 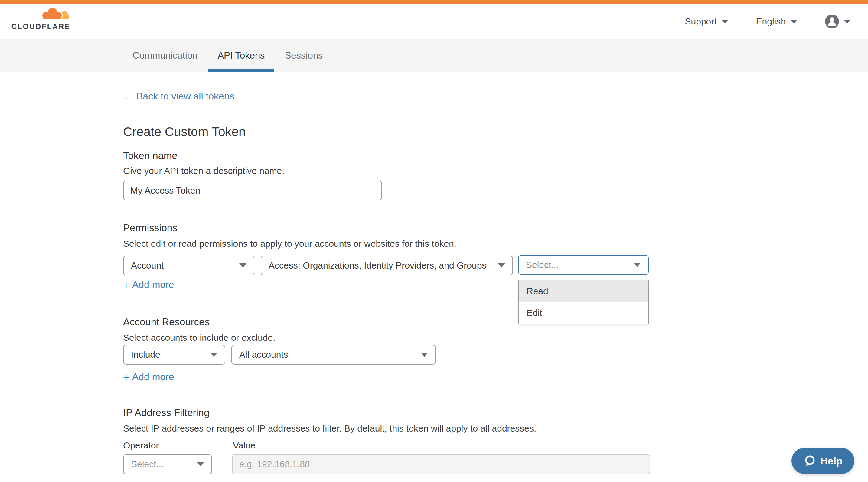 What do you see at coordinates (434, 22) in the screenshot?
I see `header: CLOUDFLARE Support English` at bounding box center [434, 22].